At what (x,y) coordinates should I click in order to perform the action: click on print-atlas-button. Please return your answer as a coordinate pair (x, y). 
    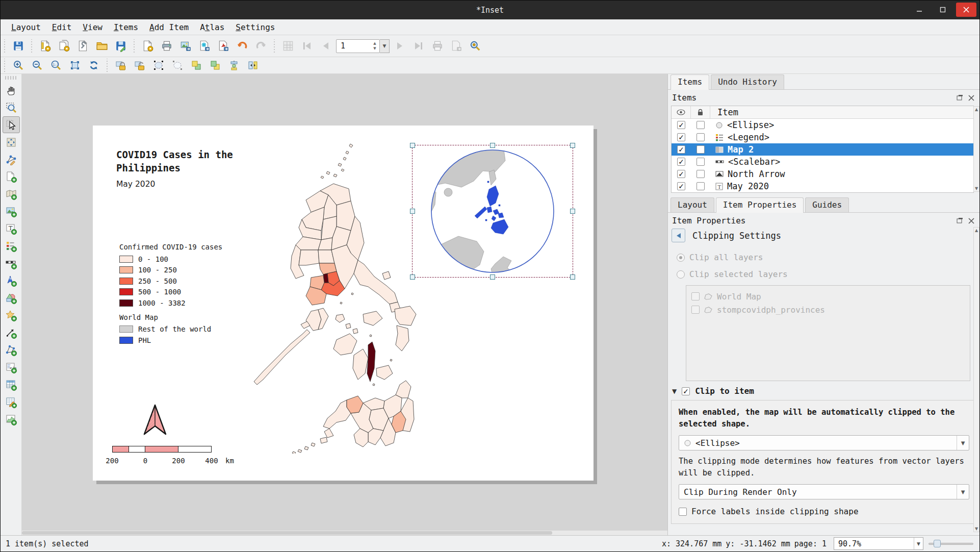
    Looking at the image, I should click on (437, 46).